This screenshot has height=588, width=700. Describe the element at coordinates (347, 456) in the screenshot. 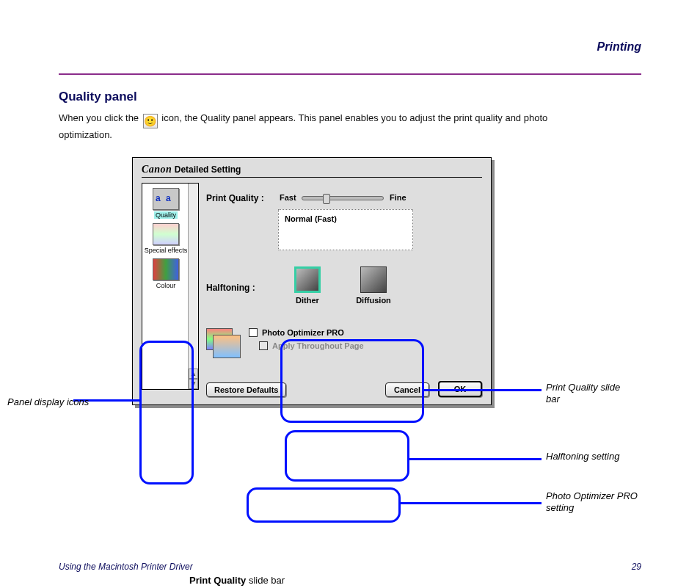

I see `callout-box-halftoning` at that location.